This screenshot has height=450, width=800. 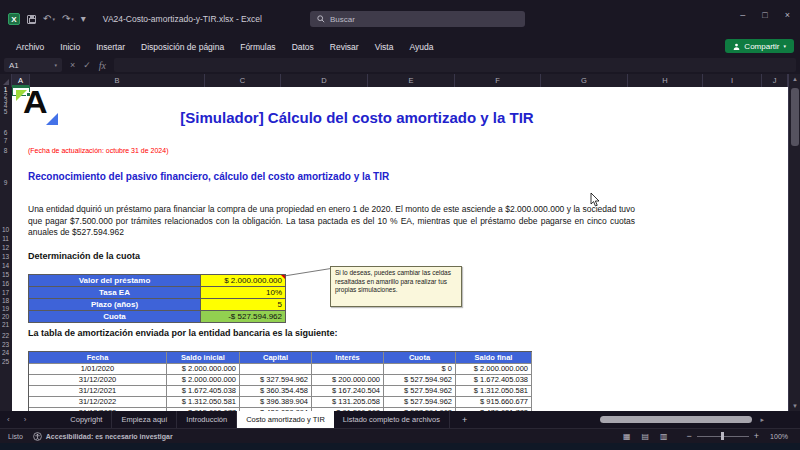 What do you see at coordinates (286, 420) in the screenshot?
I see `sheet-tab-costo-amortizado-y-tir: Costo amortizado y TIR` at bounding box center [286, 420].